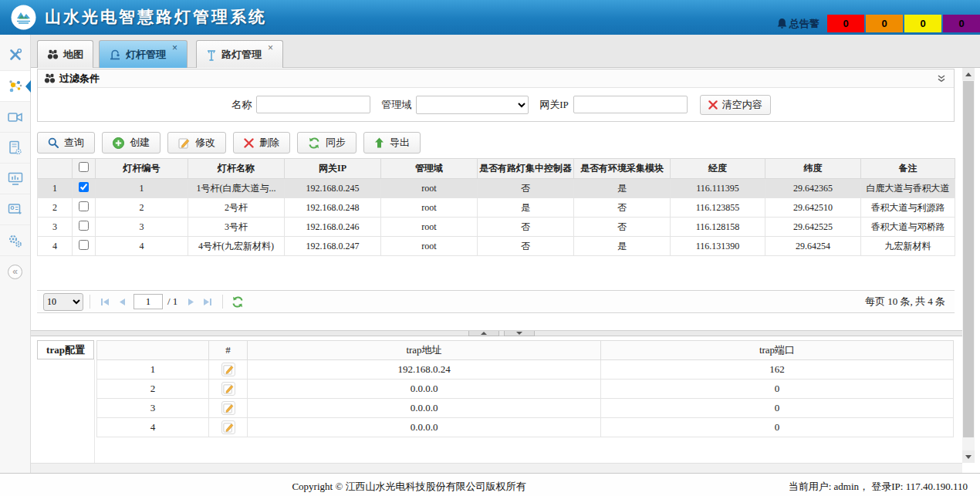  What do you see at coordinates (49, 79) in the screenshot?
I see `binoculars-icon` at bounding box center [49, 79].